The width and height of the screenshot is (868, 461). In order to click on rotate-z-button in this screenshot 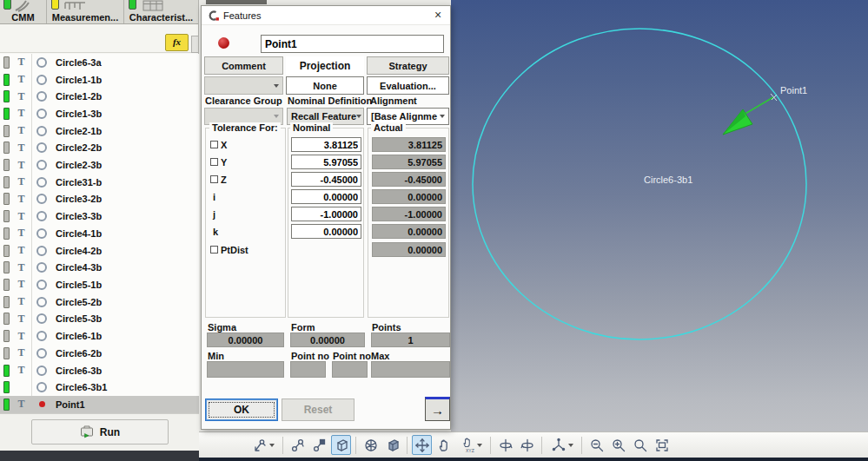, I will do `click(527, 445)`.